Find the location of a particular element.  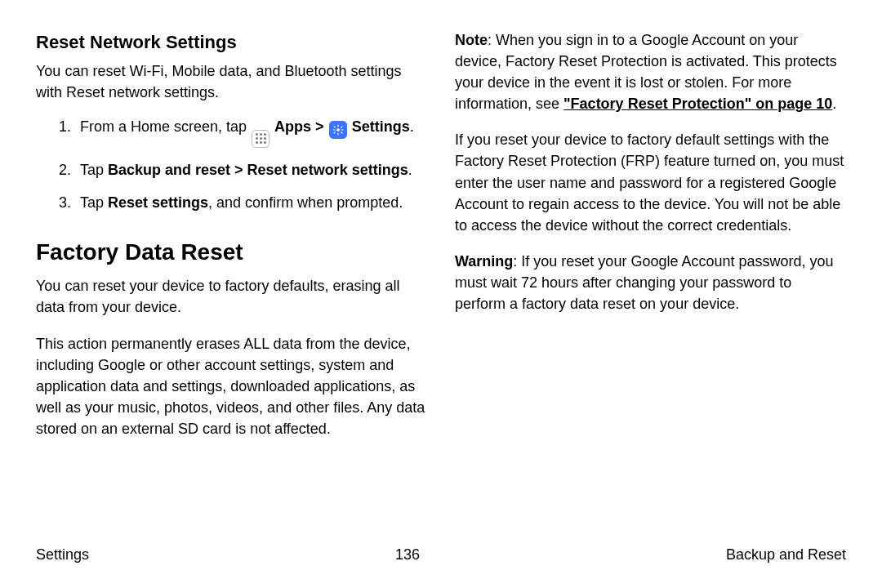

step-3-bold: Reset settings is located at coordinates (158, 203).